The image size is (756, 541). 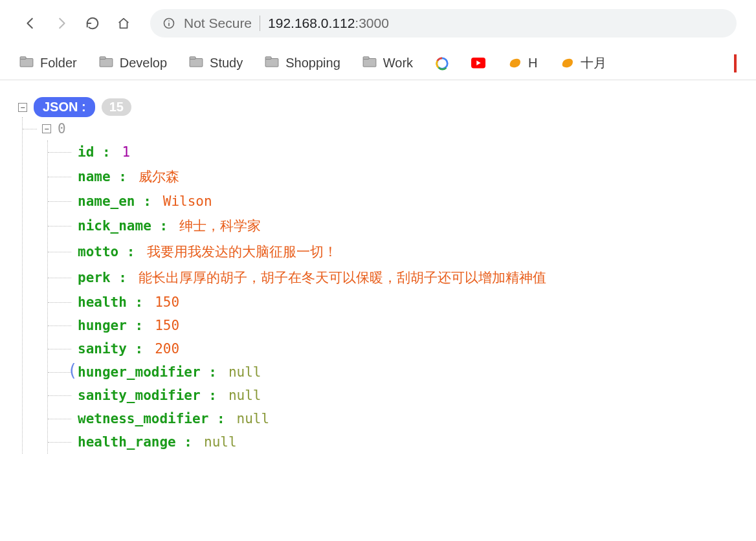 What do you see at coordinates (135, 442) in the screenshot?
I see `json-key: health_range :` at bounding box center [135, 442].